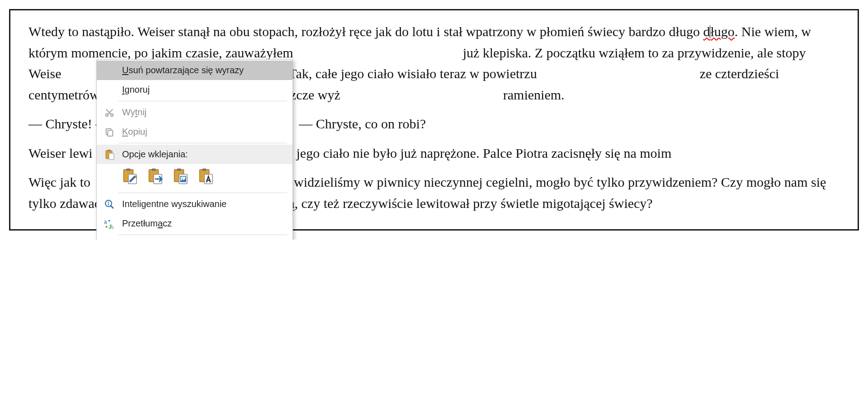 Image resolution: width=868 pixels, height=396 pixels. I want to click on menu-label: Kopiuj, so click(204, 132).